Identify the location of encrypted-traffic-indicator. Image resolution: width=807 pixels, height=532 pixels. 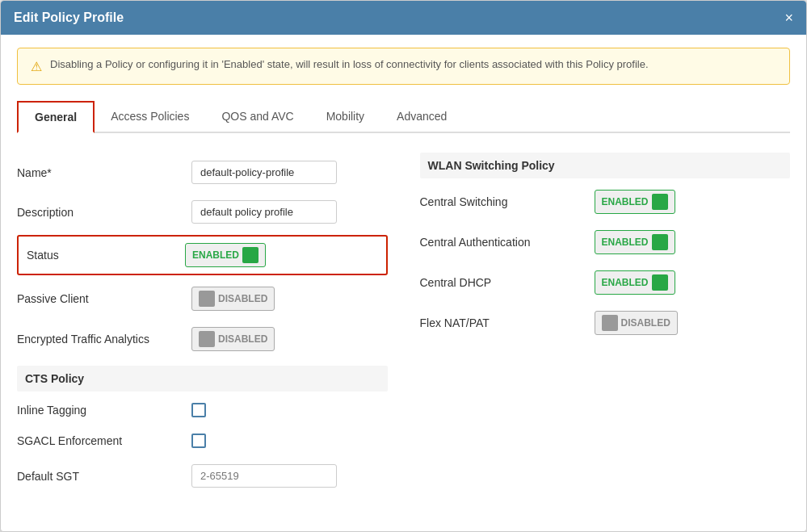
(207, 339).